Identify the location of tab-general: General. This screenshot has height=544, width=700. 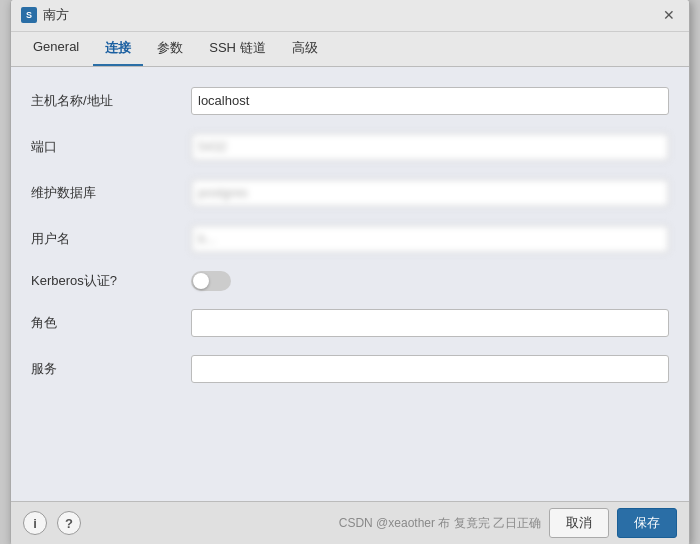
(56, 49).